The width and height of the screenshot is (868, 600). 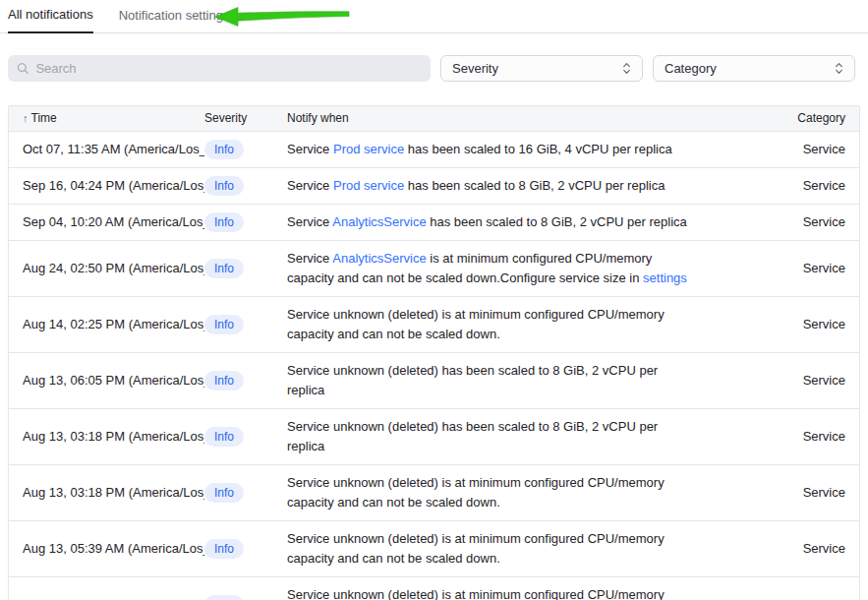 I want to click on column-header-notify-when: Notify when, so click(x=507, y=118).